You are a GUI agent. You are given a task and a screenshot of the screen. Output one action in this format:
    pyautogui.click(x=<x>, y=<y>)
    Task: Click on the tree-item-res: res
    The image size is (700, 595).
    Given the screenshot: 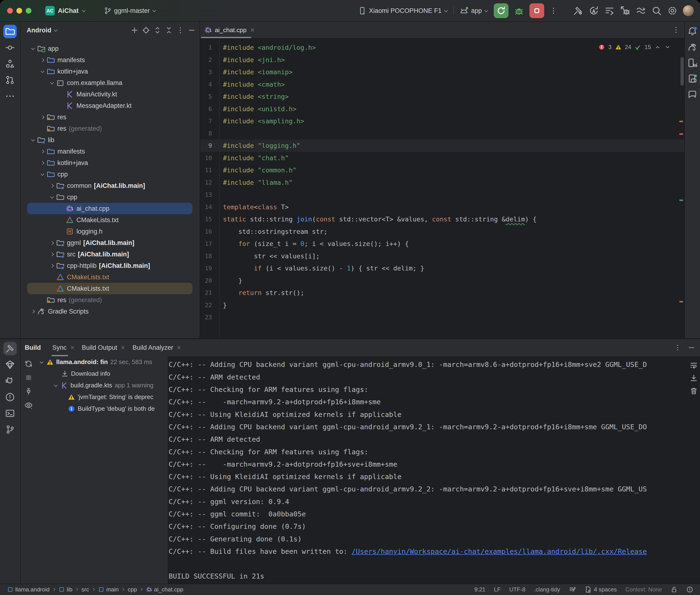 What is the action you would take?
    pyautogui.click(x=110, y=117)
    